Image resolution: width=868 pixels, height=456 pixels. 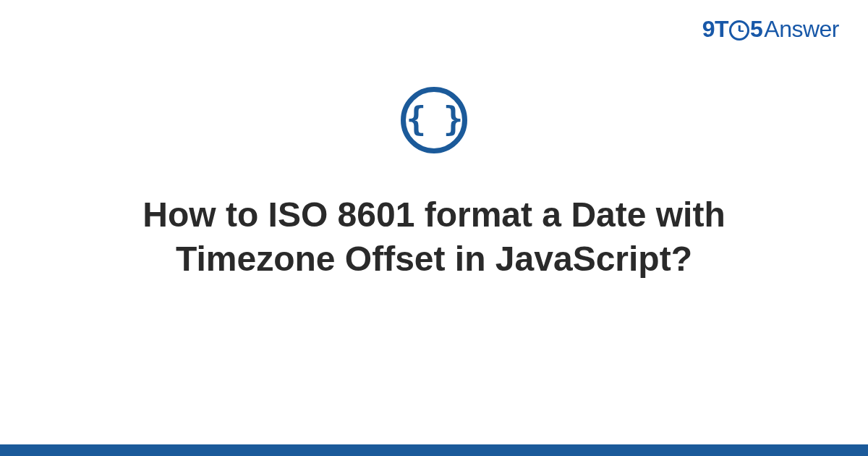 What do you see at coordinates (434, 120) in the screenshot?
I see `category-icon-circle: { }` at bounding box center [434, 120].